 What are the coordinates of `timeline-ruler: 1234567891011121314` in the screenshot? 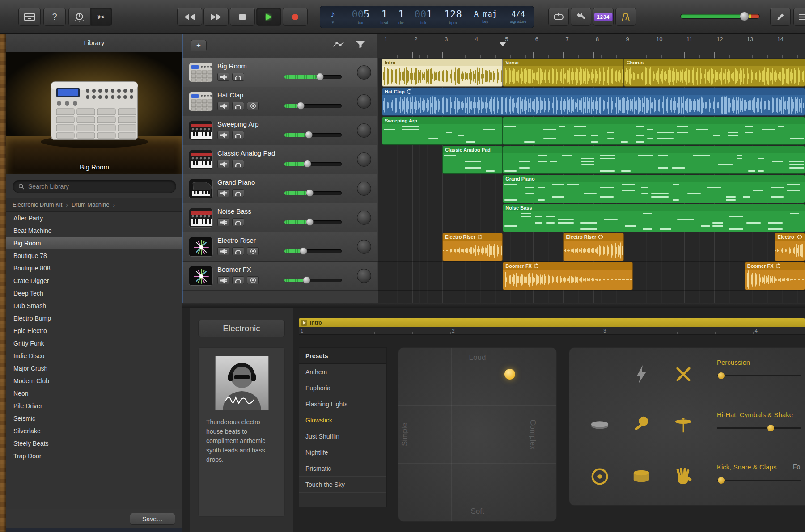 It's located at (591, 46).